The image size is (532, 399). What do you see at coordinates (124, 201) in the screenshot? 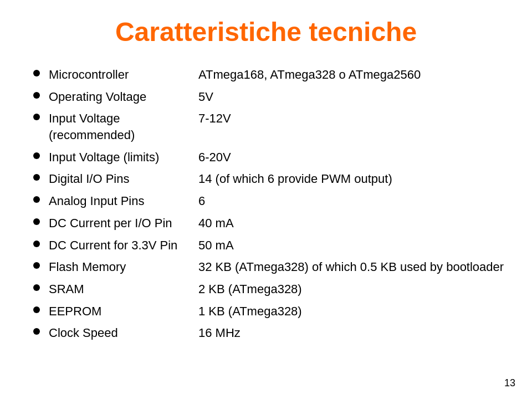
I see `spec-label: Analog Input Pins` at bounding box center [124, 201].